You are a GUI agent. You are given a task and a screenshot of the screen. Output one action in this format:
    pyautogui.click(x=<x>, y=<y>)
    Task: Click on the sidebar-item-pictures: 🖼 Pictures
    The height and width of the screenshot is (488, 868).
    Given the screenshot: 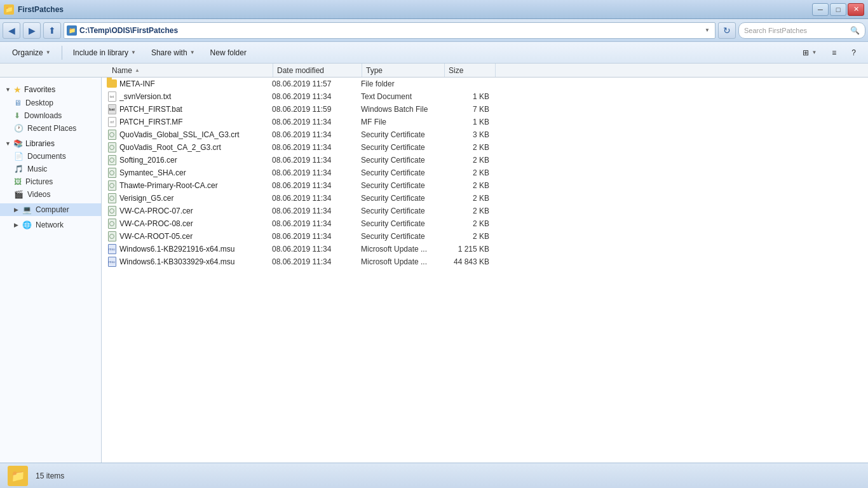 What is the action you would take?
    pyautogui.click(x=51, y=182)
    